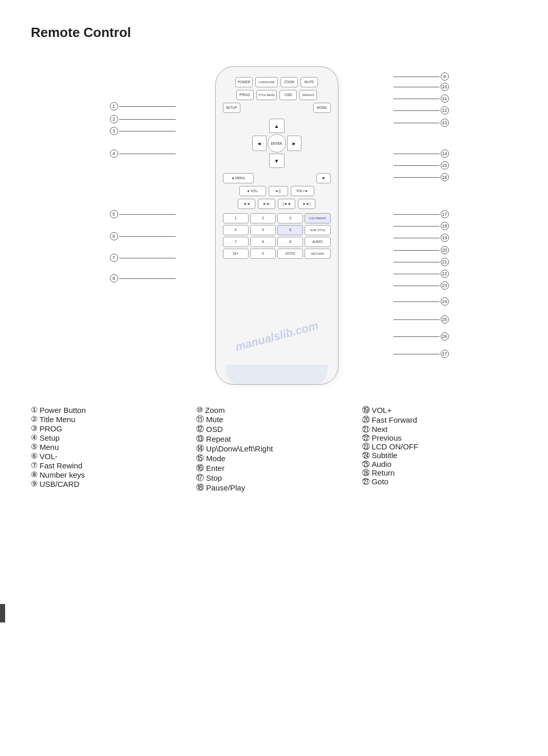 Image resolution: width=548 pixels, height=756 pixels. I want to click on menu-button: ◄ MENU, so click(238, 178).